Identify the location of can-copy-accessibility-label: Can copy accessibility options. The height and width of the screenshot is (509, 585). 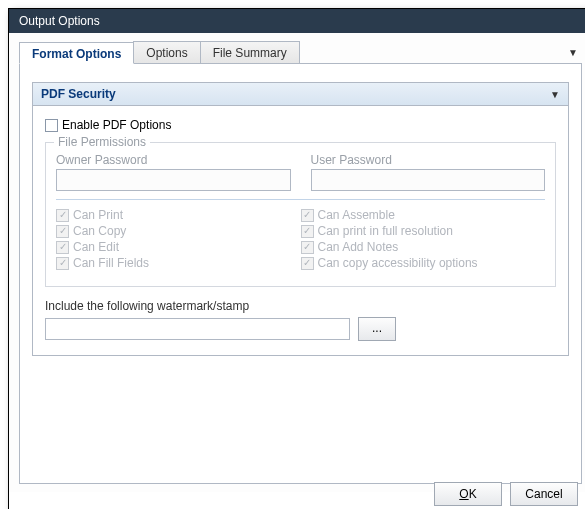
(398, 263).